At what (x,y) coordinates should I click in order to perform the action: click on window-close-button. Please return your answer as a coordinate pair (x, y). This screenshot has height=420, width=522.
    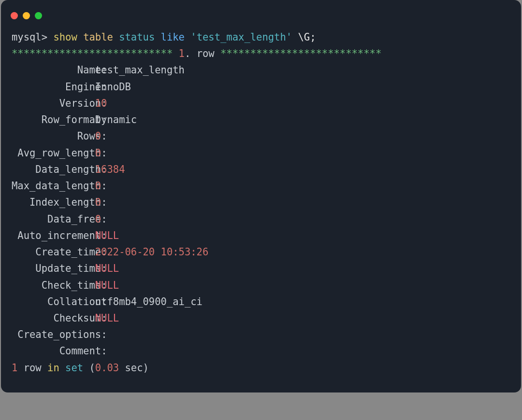
    Looking at the image, I should click on (14, 15).